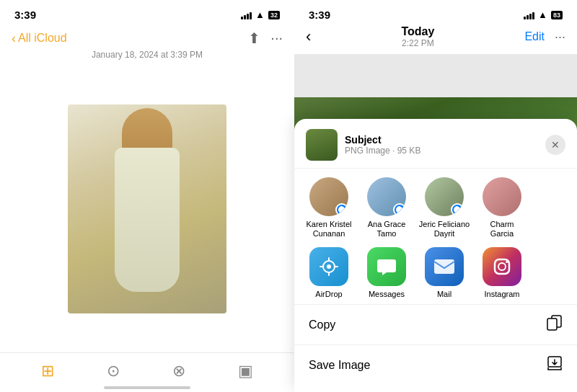  I want to click on chevron-left-icon: ‹, so click(14, 39).